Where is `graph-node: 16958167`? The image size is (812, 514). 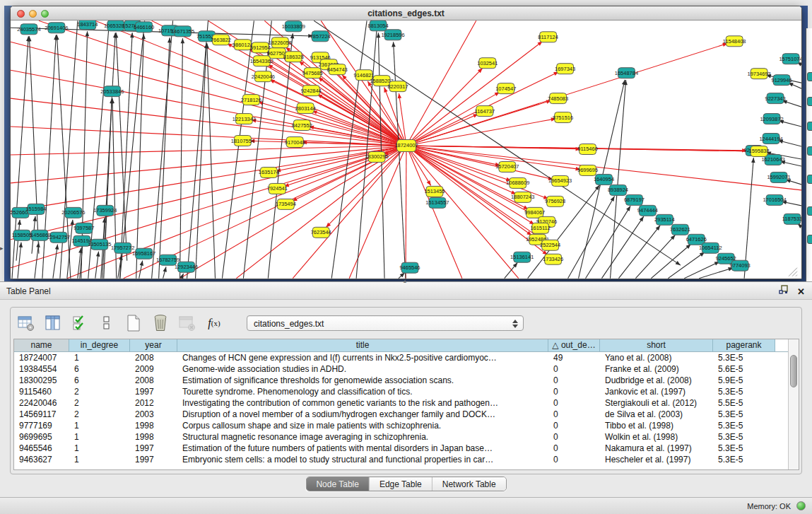 graph-node: 16958167 is located at coordinates (144, 253).